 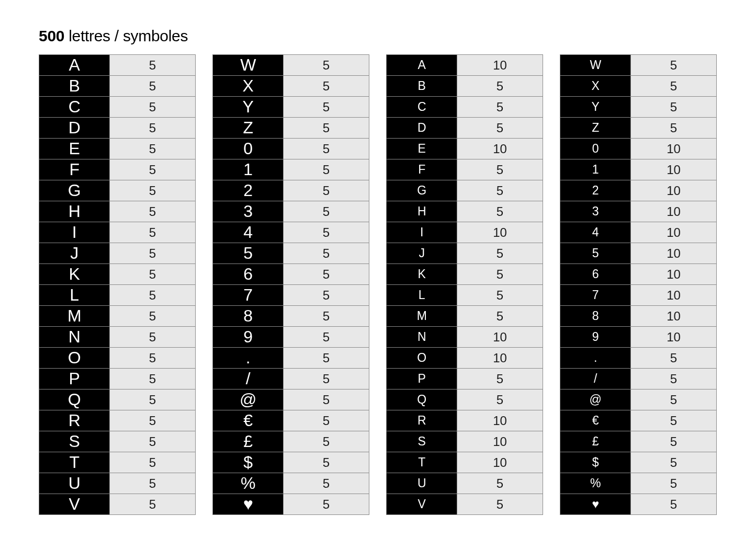 I want to click on symbol-row: 95, so click(x=291, y=337).